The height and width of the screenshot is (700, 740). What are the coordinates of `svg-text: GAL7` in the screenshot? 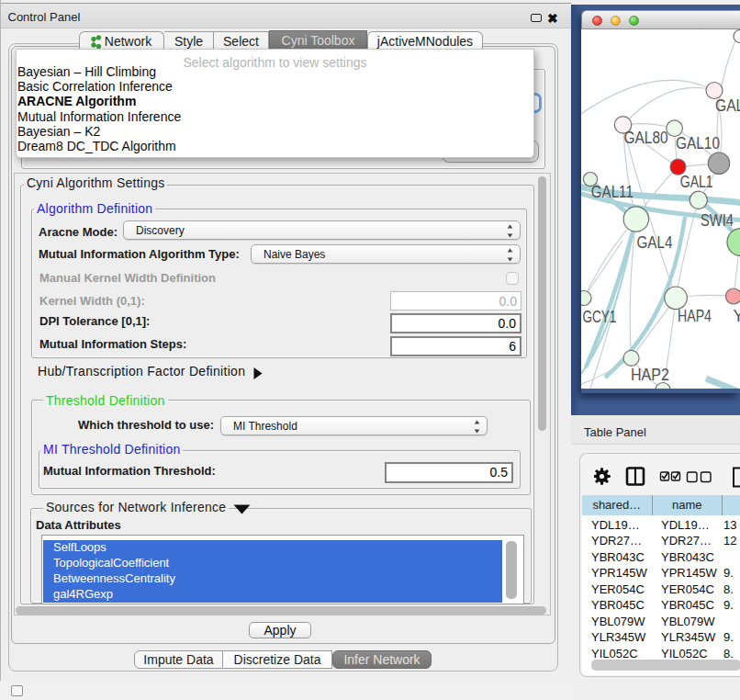 It's located at (727, 106).